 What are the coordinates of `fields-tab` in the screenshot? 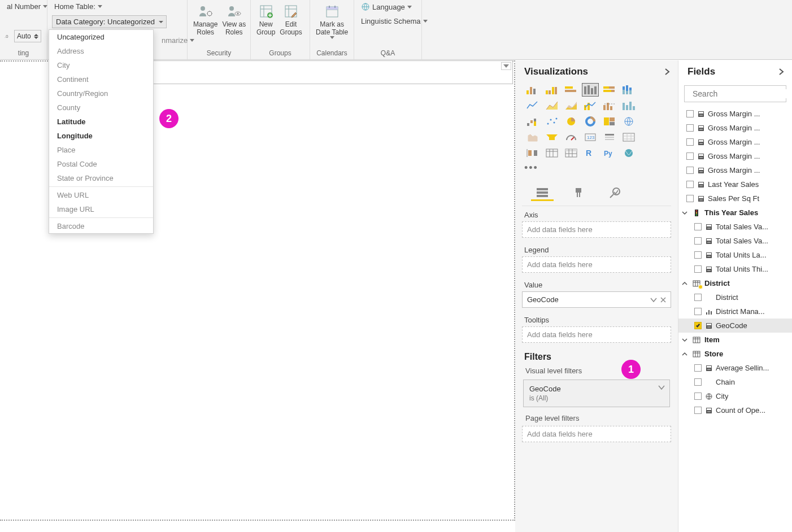 It's located at (542, 193).